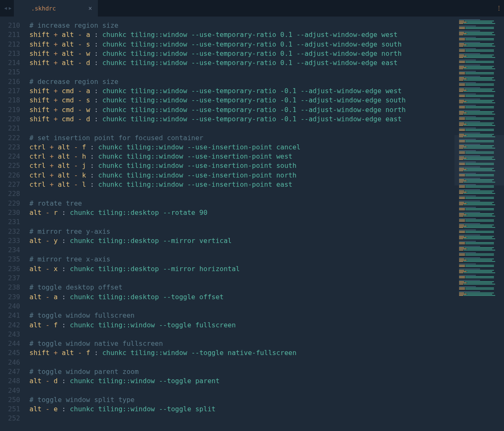 This screenshot has width=504, height=431. I want to click on line-number: 247, so click(10, 372).